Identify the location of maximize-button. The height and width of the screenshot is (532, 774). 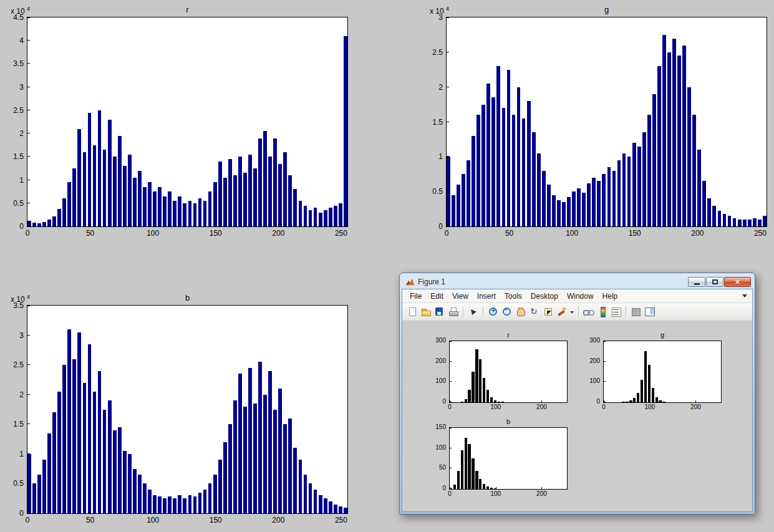
(715, 282).